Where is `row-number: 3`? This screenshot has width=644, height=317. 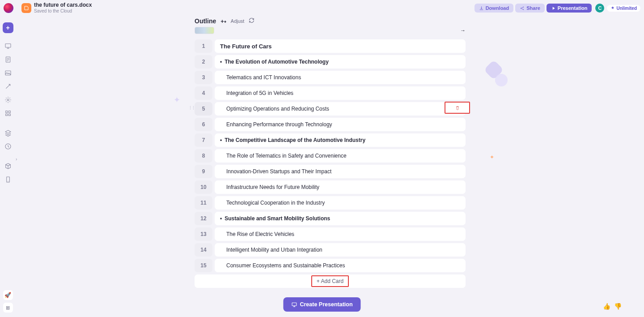
row-number: 3 is located at coordinates (203, 77).